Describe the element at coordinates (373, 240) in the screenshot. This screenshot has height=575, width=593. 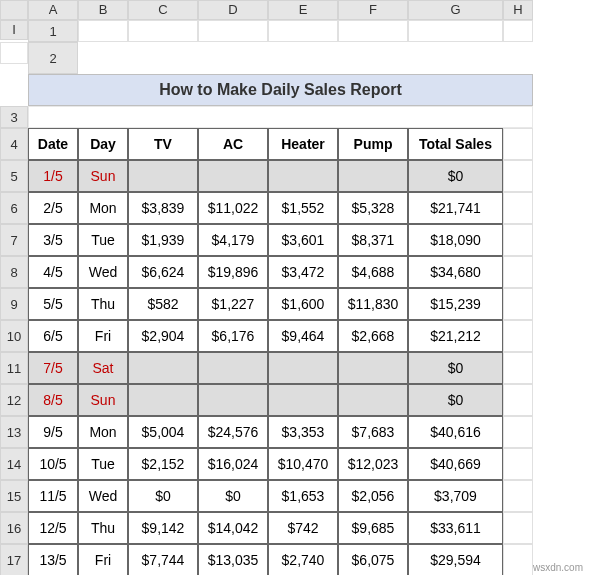
I see `td-pump: $8,371` at that location.